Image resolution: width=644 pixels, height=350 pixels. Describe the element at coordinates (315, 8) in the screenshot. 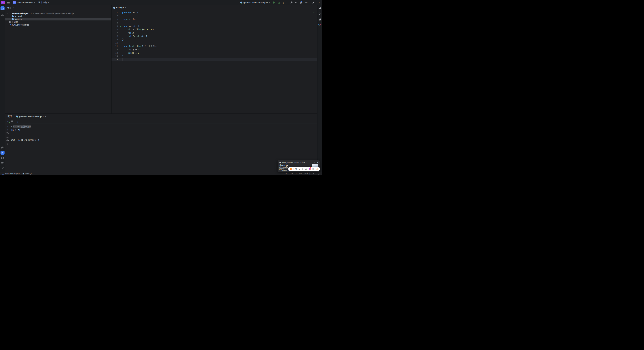

I see `editor-options-button: ⋮` at that location.